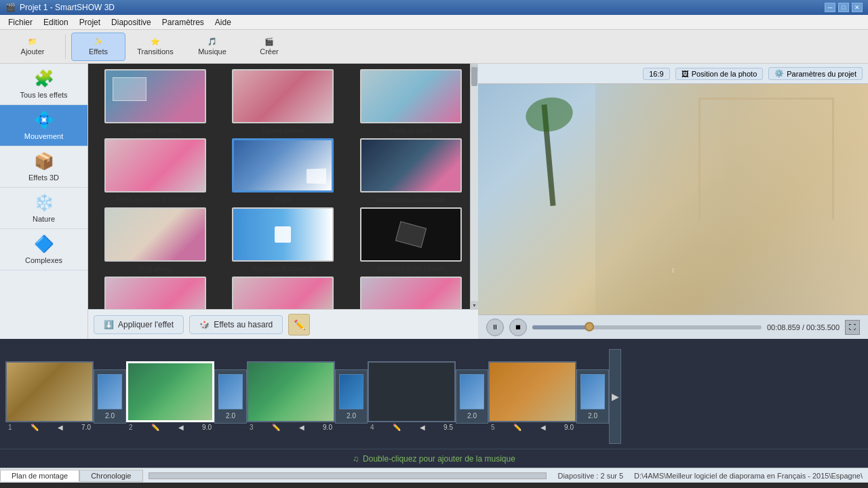  I want to click on effect-thumb-partial2, so click(283, 293).